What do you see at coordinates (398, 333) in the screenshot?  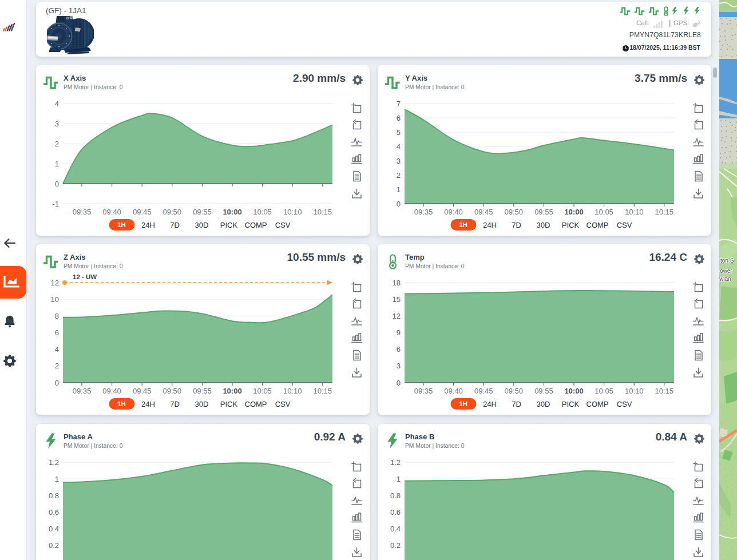 I see `svg-text: 9` at bounding box center [398, 333].